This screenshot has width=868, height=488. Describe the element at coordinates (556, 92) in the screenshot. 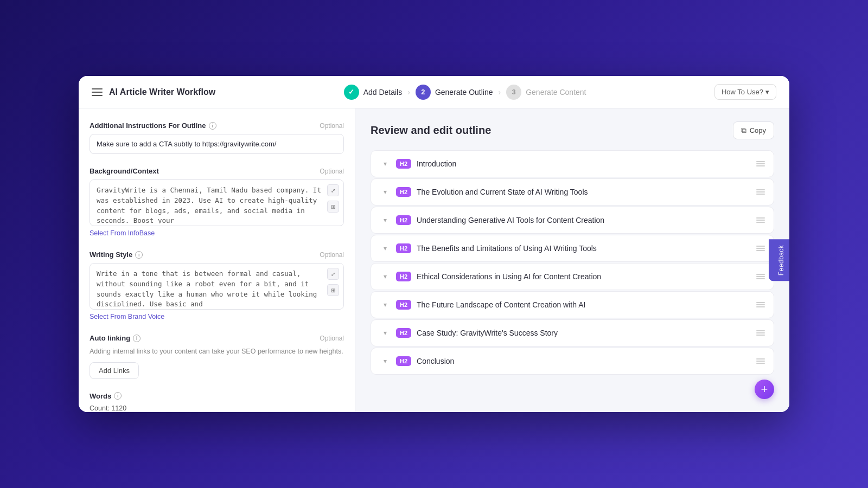

I see `step-3-label: Generate Content` at that location.